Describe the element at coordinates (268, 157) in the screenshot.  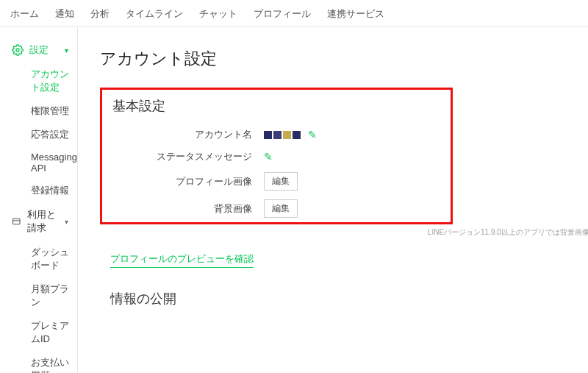
I see `edit-status-message-icon: ✎` at that location.